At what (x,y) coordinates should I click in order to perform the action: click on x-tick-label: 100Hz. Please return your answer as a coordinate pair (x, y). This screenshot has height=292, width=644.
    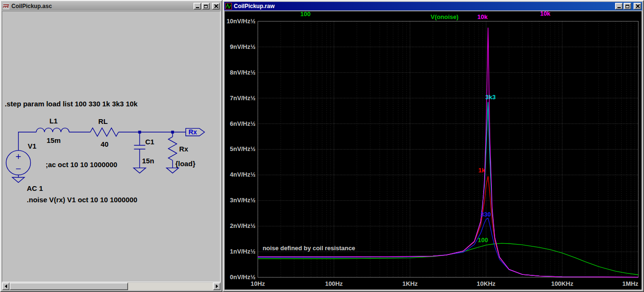
    Looking at the image, I should click on (334, 284).